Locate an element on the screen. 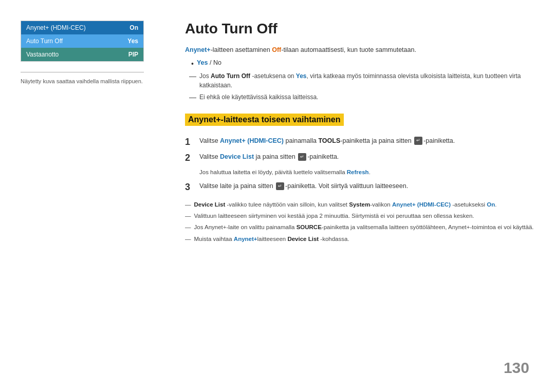 The height and width of the screenshot is (392, 555). device-list-bold-4: Device List is located at coordinates (303, 239).